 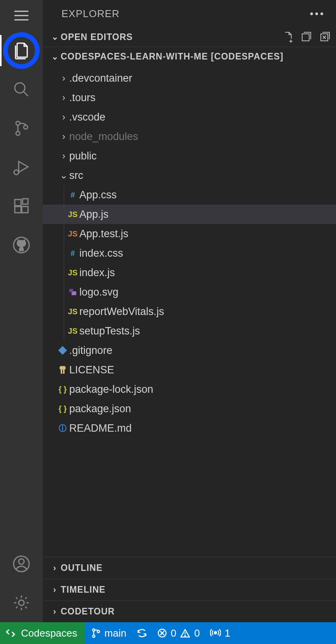 I want to click on folder-row: ⌄src, so click(x=189, y=175).